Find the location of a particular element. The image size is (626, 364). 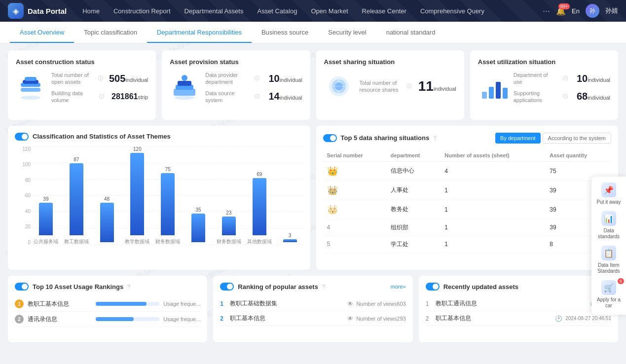

top5-toggle is located at coordinates (330, 138).